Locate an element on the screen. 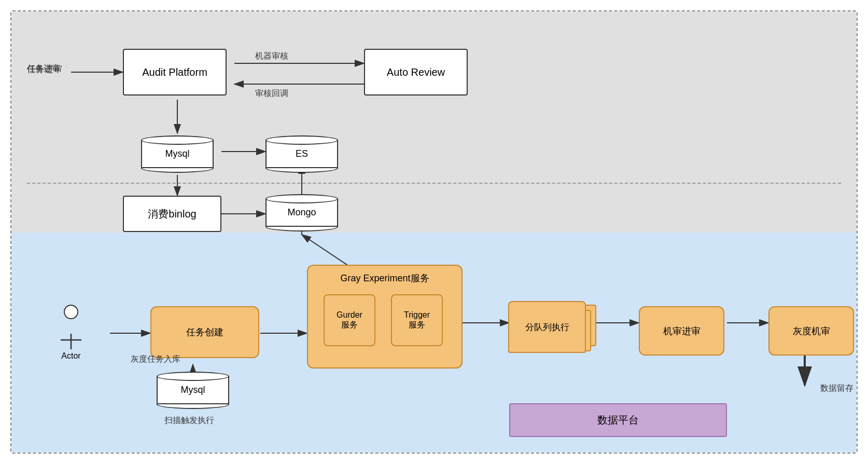  box-gray-experiment: Gray Experiment服务 Gurder 服务 Trigger 服务 is located at coordinates (385, 317).